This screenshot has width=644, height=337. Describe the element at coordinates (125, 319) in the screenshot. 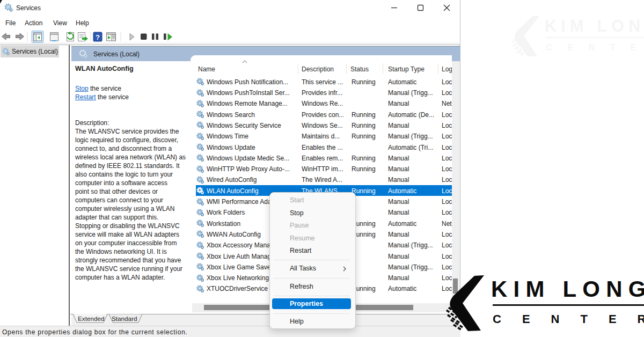

I see `svg-text: Standard` at that location.